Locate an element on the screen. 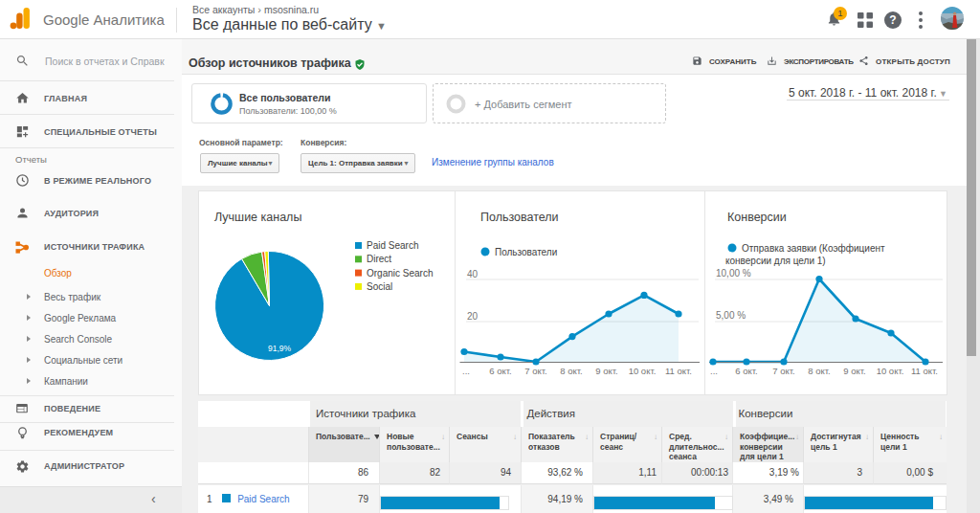  svg-text: Paid Search is located at coordinates (392, 245).